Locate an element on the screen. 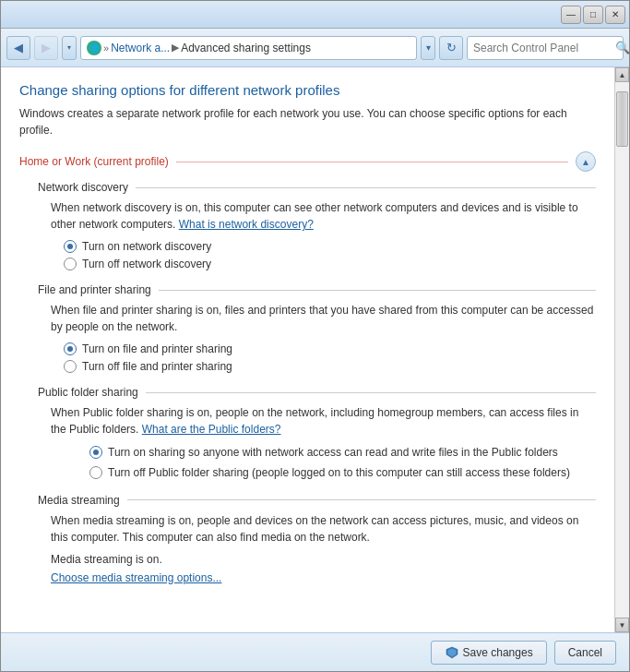  page-title: Change sharing options for different net… is located at coordinates (308, 90).